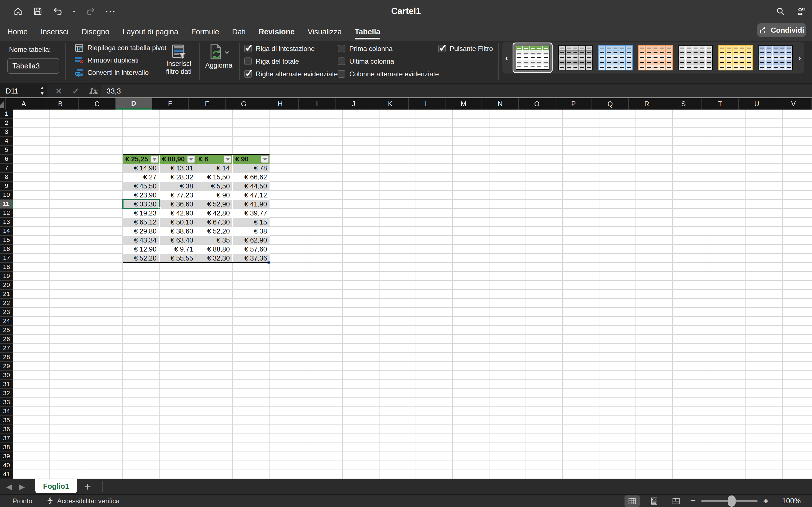  Describe the element at coordinates (107, 60) in the screenshot. I see `menu-item-remove-duplicates: Rimuovi duplicati` at that location.